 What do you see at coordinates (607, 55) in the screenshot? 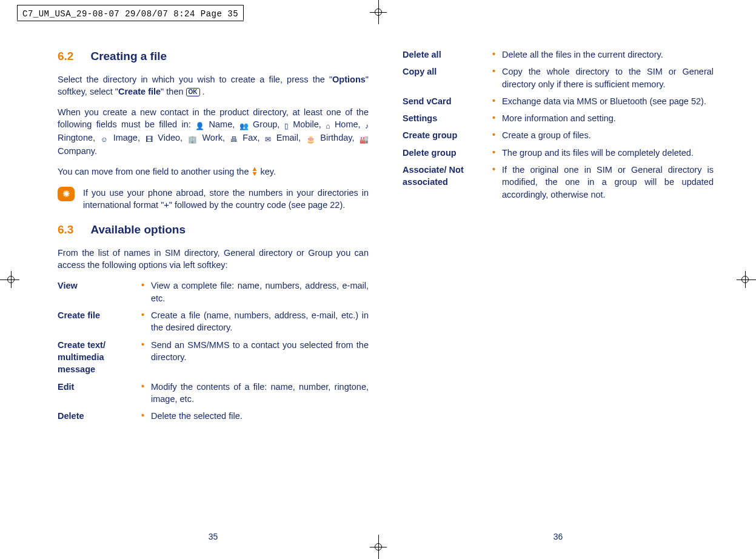
I see `option-description: Delete all the files in the current dire…` at bounding box center [607, 55].